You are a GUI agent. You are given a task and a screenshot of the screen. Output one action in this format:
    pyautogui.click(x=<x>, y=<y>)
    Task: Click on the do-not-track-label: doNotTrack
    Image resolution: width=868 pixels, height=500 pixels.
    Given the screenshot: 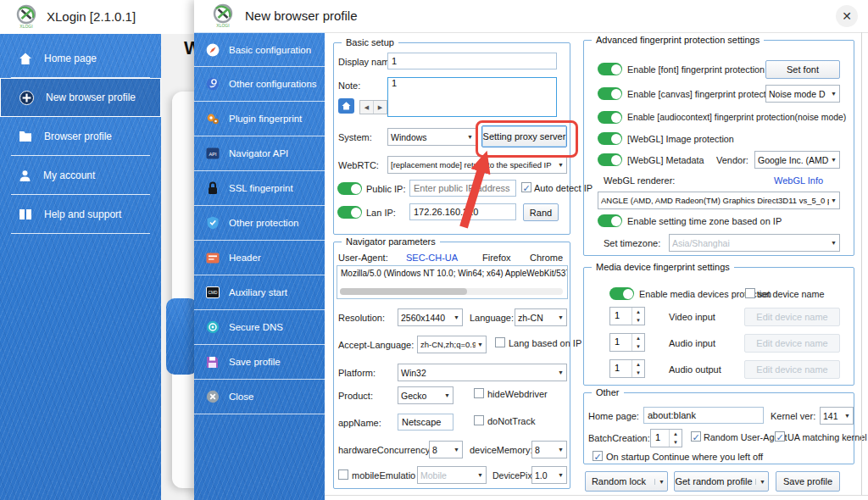 What is the action you would take?
    pyautogui.click(x=511, y=421)
    